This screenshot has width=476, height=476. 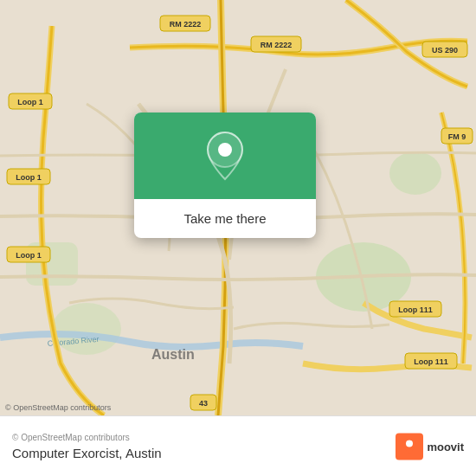 I want to click on popup-header, so click(x=225, y=156).